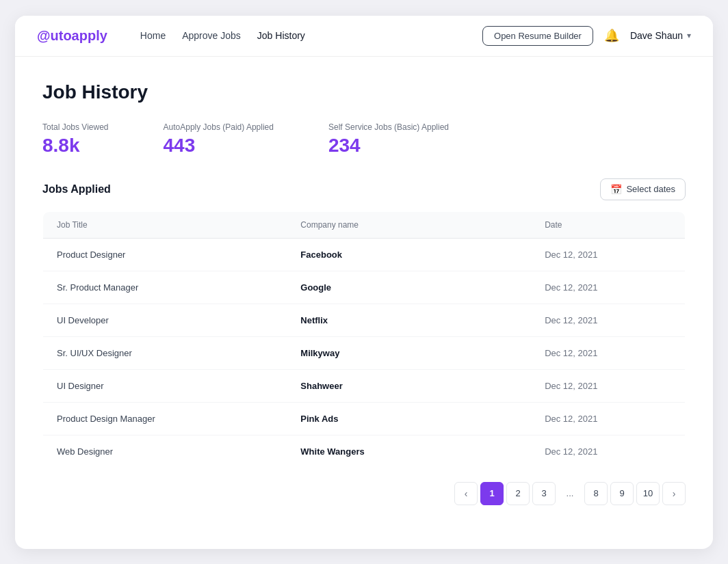 The height and width of the screenshot is (564, 728). I want to click on job-title-cell: UI Designer, so click(166, 386).